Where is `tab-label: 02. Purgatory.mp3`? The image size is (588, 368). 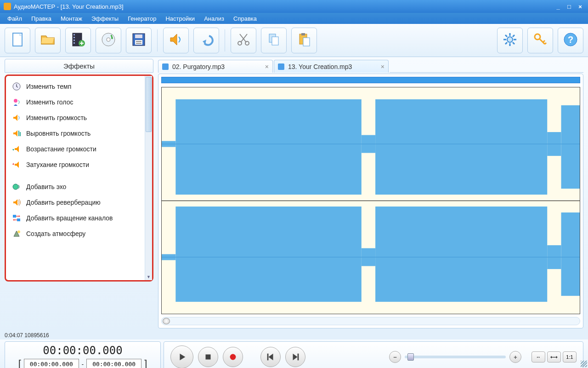 tab-label: 02. Purgatory.mp3 is located at coordinates (198, 67).